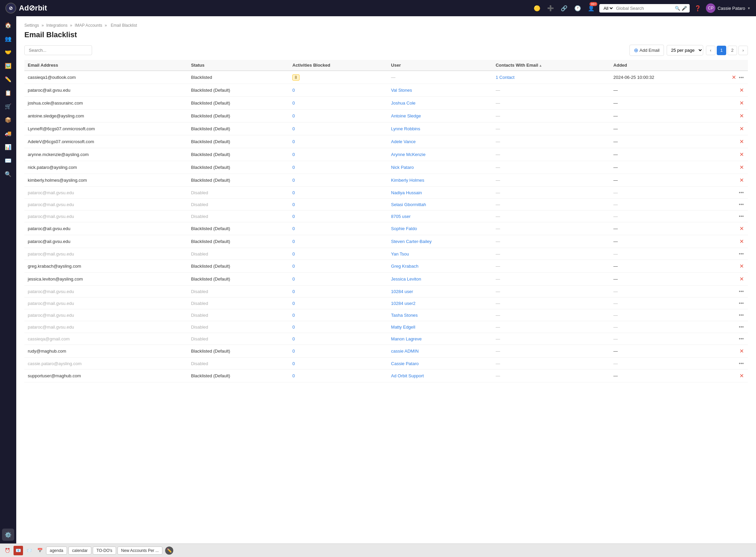  What do you see at coordinates (578, 8) in the screenshot?
I see `clock-icon: 🕐` at bounding box center [578, 8].